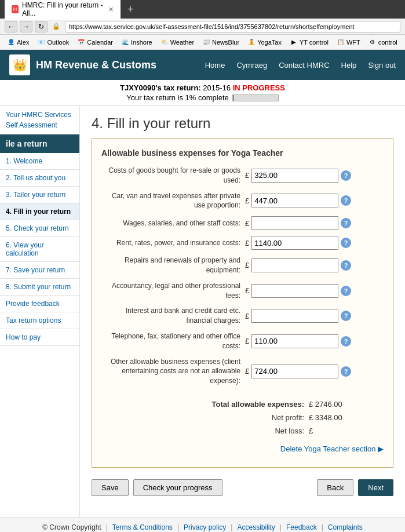 The width and height of the screenshot is (405, 532). What do you see at coordinates (63, 10) in the screenshot?
I see `active-tab: H HMRC: Fill in your return - All... ✕` at bounding box center [63, 10].